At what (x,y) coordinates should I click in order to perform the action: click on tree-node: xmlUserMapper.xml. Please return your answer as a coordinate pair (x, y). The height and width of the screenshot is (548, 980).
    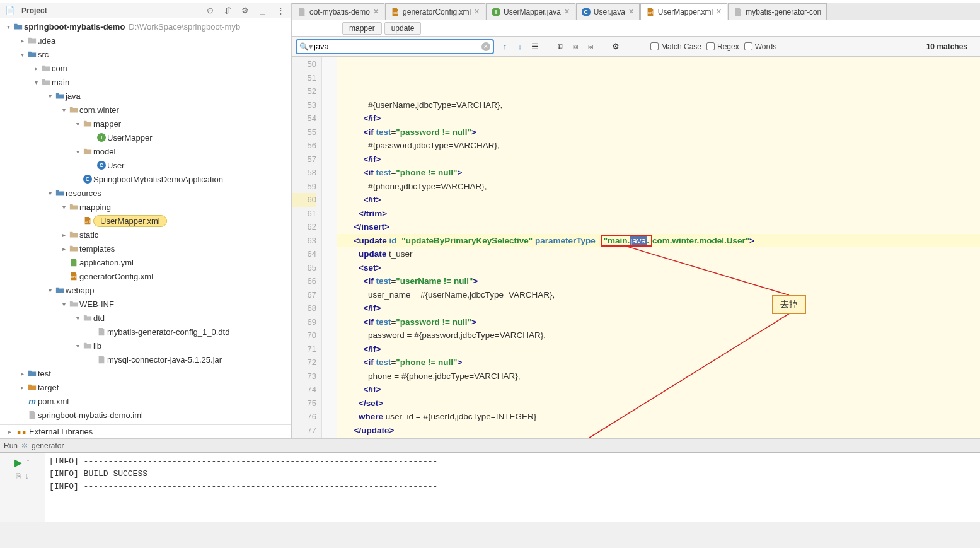
    Looking at the image, I should click on (146, 221).